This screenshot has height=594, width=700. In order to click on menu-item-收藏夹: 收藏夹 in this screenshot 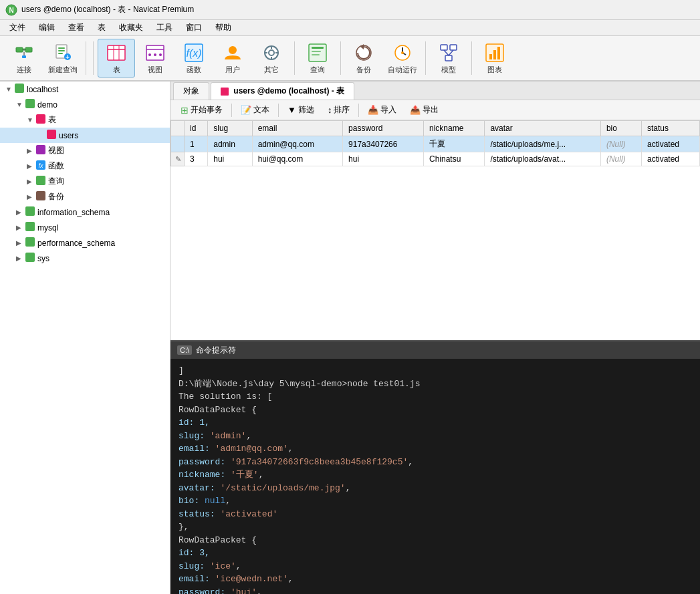, I will do `click(131, 28)`.